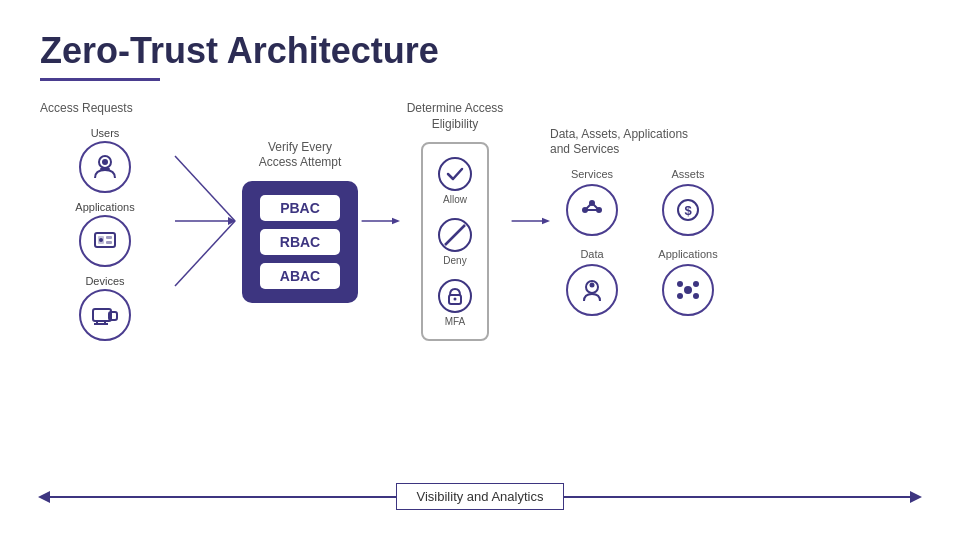  Describe the element at coordinates (105, 221) in the screenshot. I see `col-access: Access Requests Users` at that location.